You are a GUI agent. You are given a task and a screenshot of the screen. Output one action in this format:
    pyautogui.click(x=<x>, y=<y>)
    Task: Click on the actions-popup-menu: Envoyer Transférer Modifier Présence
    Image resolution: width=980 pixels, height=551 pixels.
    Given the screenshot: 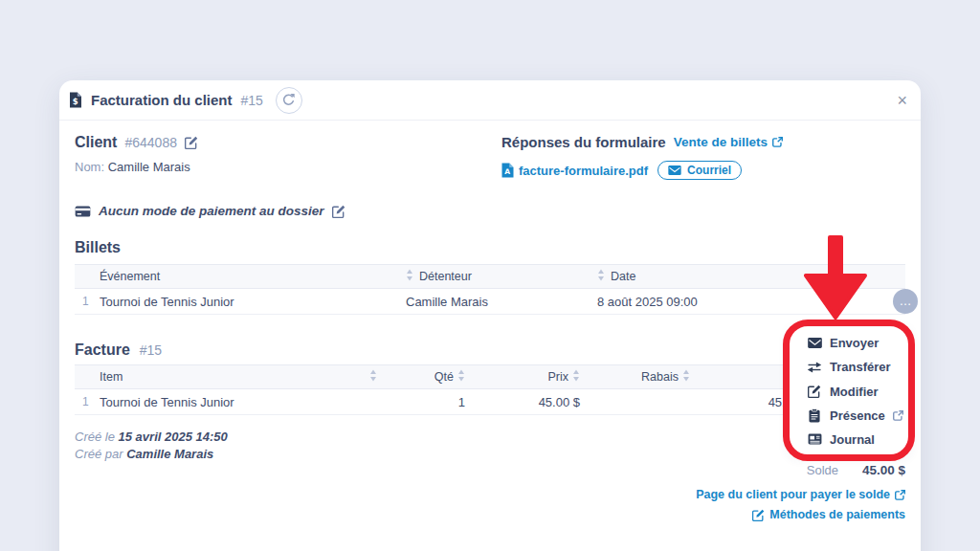 What is the action you would take?
    pyautogui.click(x=849, y=391)
    